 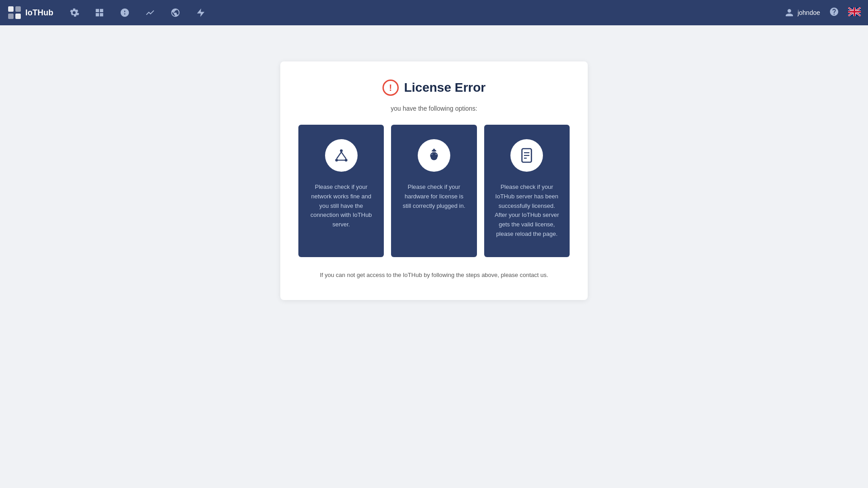 I want to click on logo: IoTHub, so click(x=30, y=13).